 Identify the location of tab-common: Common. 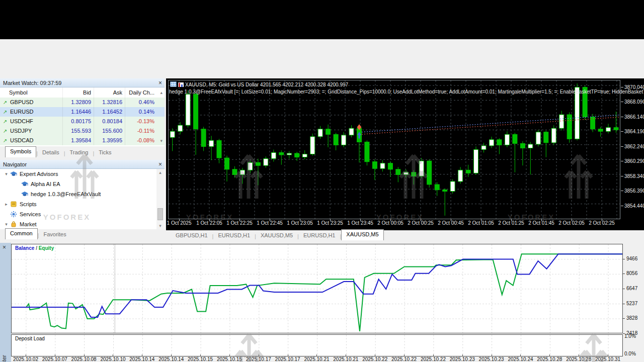
(21, 234).